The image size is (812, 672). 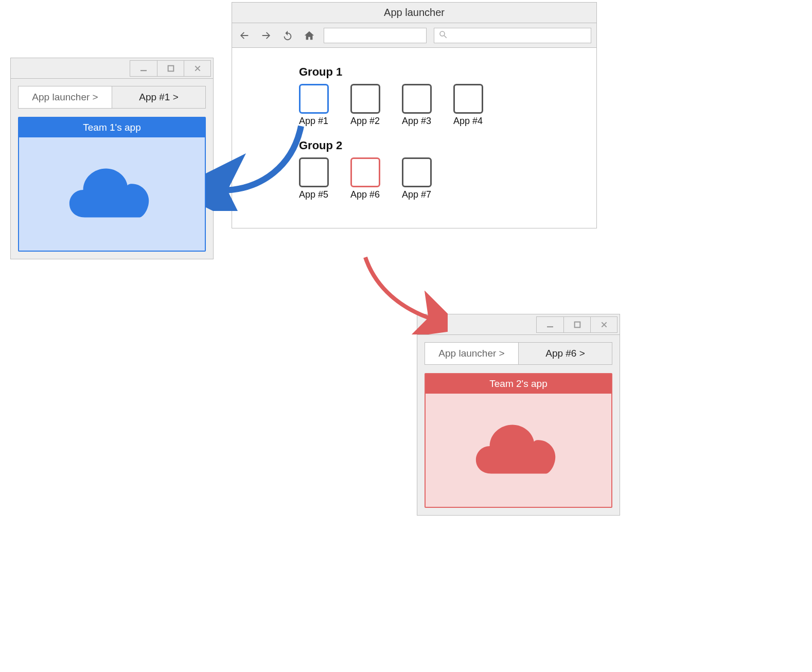 I want to click on launcher-body: Group 1 App #1 App #2 App #3 App #4, so click(x=414, y=138).